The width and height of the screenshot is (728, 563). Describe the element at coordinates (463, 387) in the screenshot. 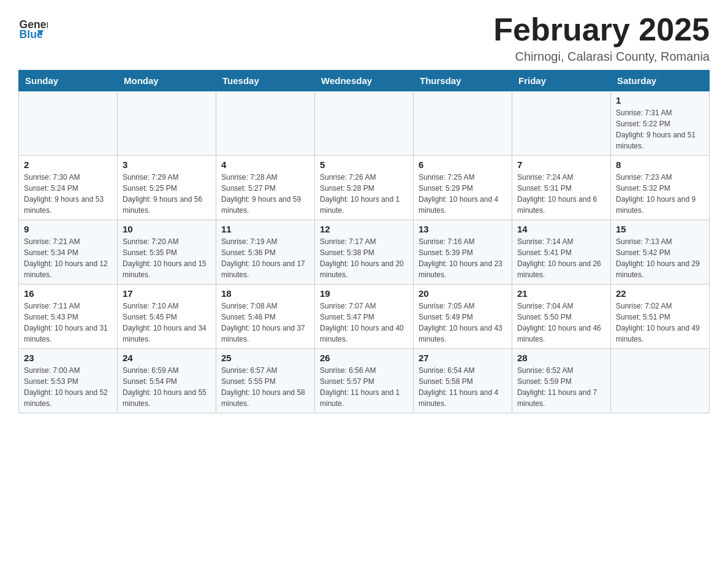

I see `day-info: Sunrise: 6:54 AMSunset: 5:58 PMDaylight:…` at that location.